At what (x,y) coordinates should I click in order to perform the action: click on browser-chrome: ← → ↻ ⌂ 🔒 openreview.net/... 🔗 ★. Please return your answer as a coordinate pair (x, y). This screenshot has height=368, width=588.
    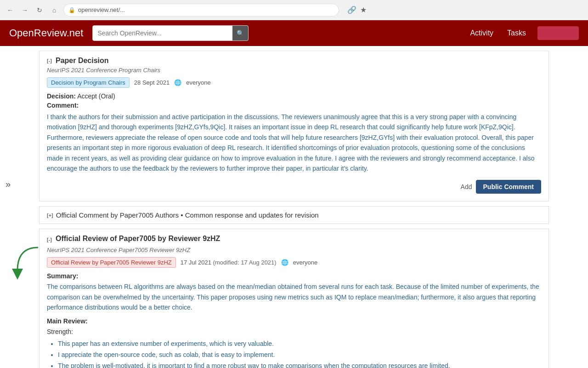
    Looking at the image, I should click on (294, 10).